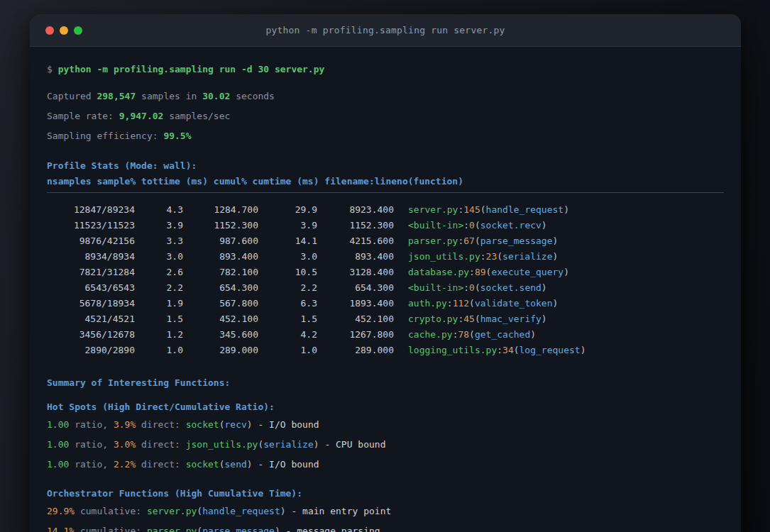 The width and height of the screenshot is (770, 532). I want to click on direct-pct-value: 3.0%, so click(125, 444).